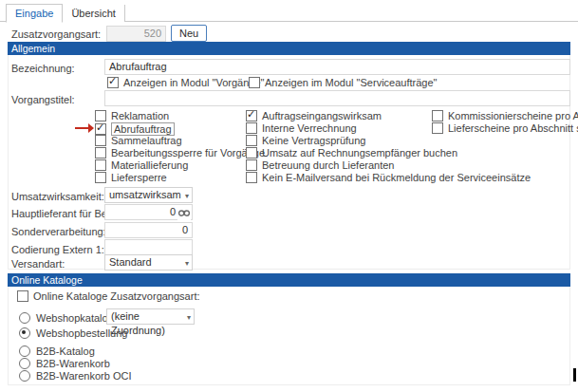  What do you see at coordinates (84, 376) in the screenshot?
I see `radio-label: B2B-Warenkorb OCI` at bounding box center [84, 376].